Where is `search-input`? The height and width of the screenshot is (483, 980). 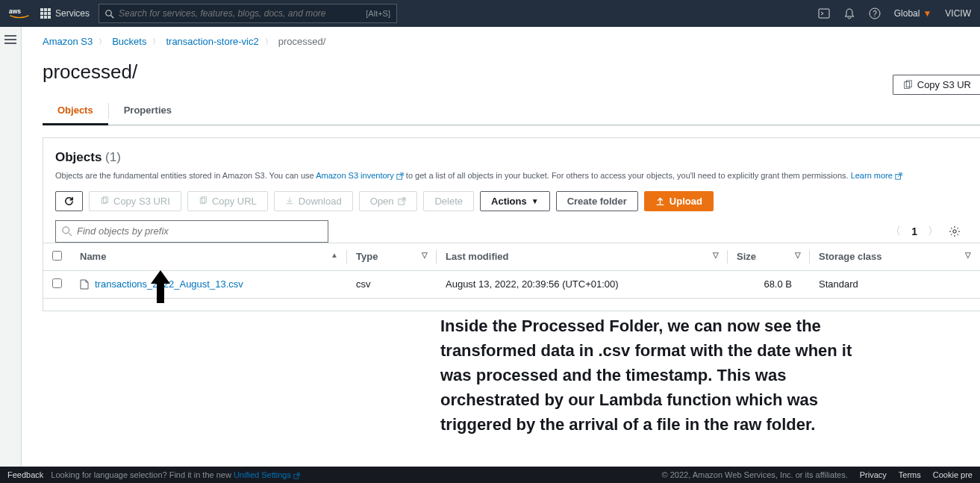 search-input is located at coordinates (242, 13).